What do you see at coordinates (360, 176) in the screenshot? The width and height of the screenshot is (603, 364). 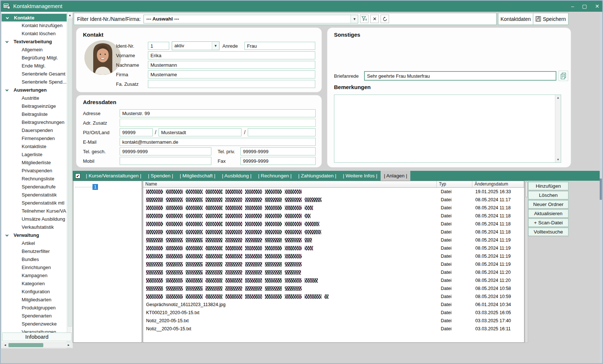 I see `tab-weitere-infos: | Weitere Infos |` at bounding box center [360, 176].